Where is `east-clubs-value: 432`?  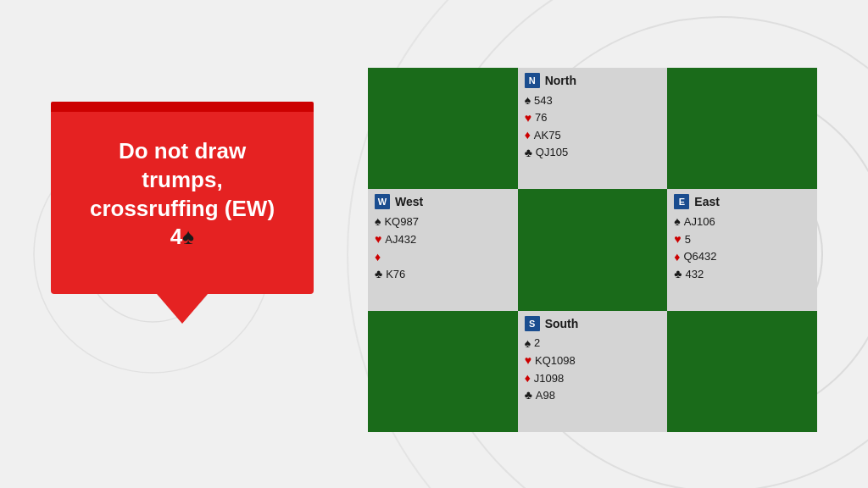 east-clubs-value: 432 is located at coordinates (695, 274).